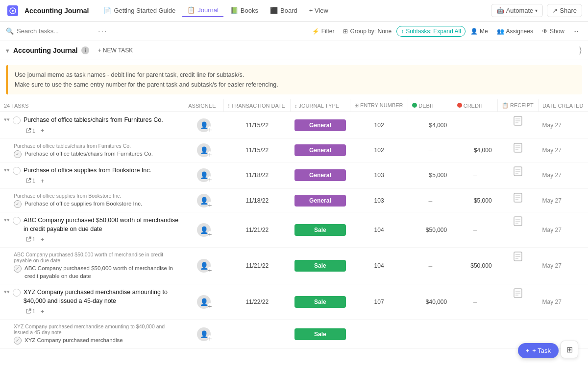 This screenshot has height=368, width=588. What do you see at coordinates (479, 31) in the screenshot?
I see `me-button: 👤 Me` at bounding box center [479, 31].